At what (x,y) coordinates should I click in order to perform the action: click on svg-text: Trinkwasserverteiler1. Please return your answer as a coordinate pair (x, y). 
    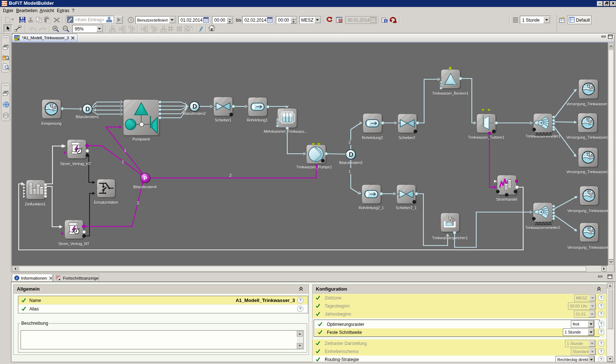
    Looking at the image, I should click on (543, 136).